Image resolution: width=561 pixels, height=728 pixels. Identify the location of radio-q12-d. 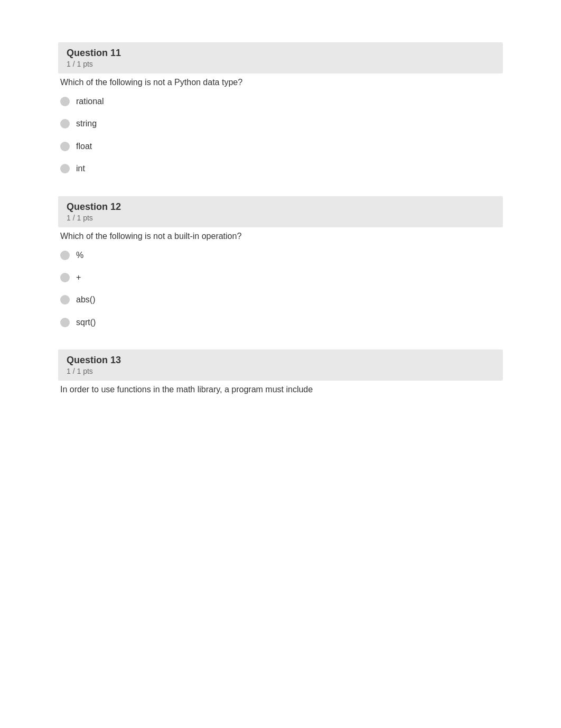
(65, 322).